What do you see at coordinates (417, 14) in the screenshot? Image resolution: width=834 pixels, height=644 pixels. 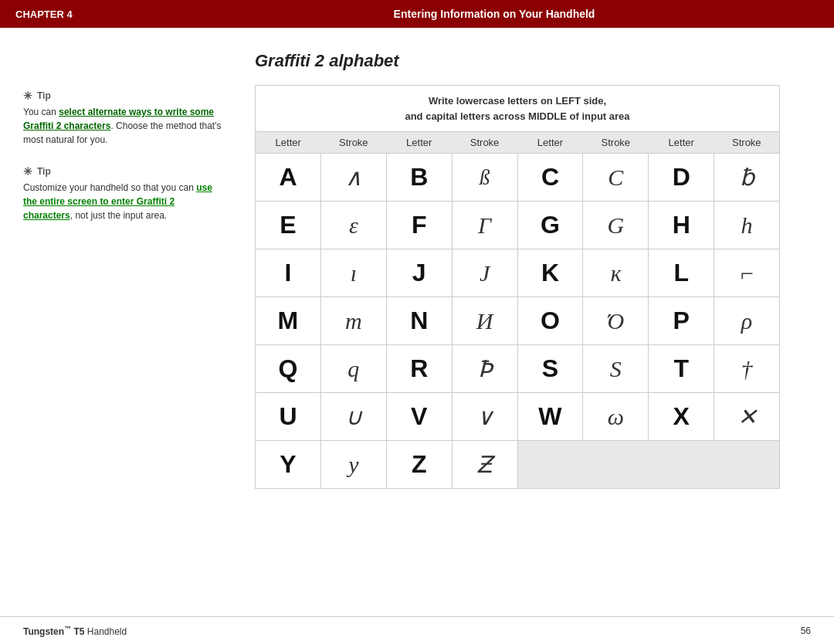 I see `page-header: CHAPTER 4 Entering Information on Your H…` at bounding box center [417, 14].